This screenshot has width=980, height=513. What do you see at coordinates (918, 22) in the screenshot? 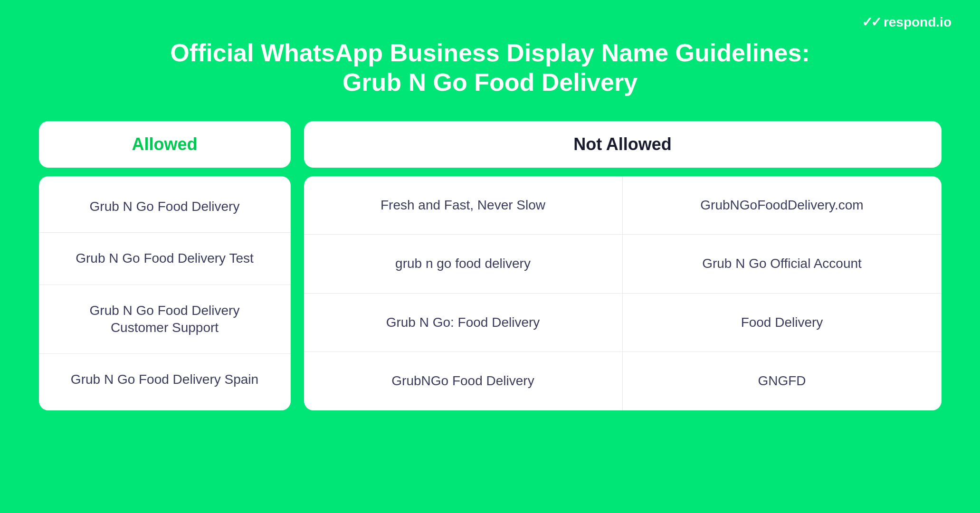
I see `logo-text: respond.io` at bounding box center [918, 22].